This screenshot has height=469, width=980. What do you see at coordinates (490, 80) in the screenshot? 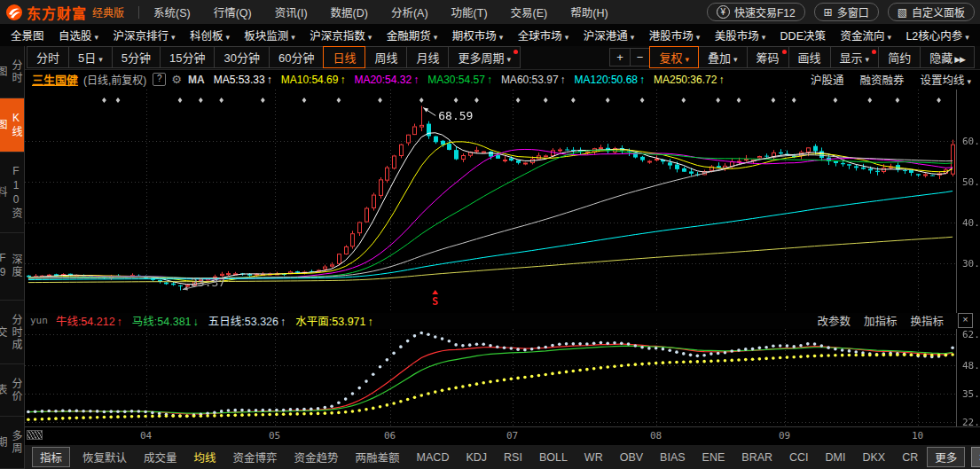
I see `up-arrow-icon: ↑` at bounding box center [490, 80].